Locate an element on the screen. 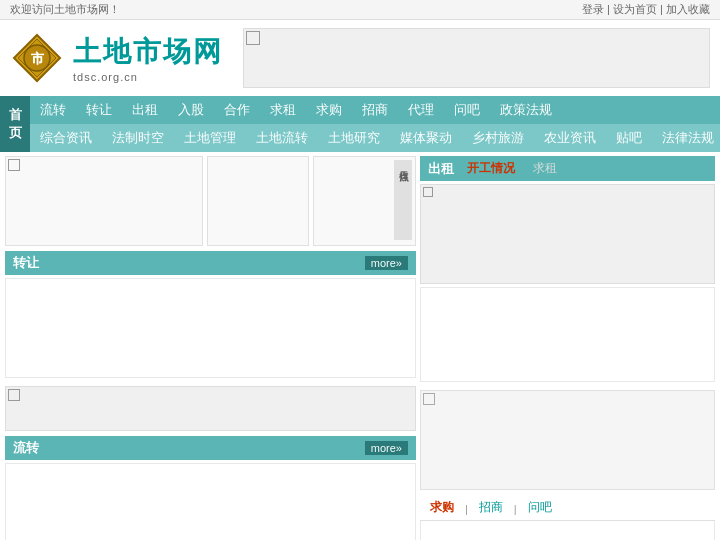 The height and width of the screenshot is (540, 720). nav-tdyj: 土地研究 is located at coordinates (354, 138).